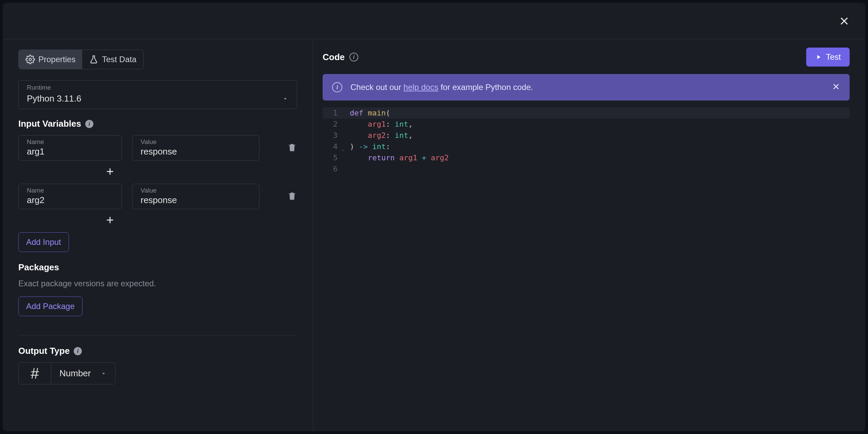  Describe the element at coordinates (50, 59) in the screenshot. I see `tab-properties: Properties` at that location.